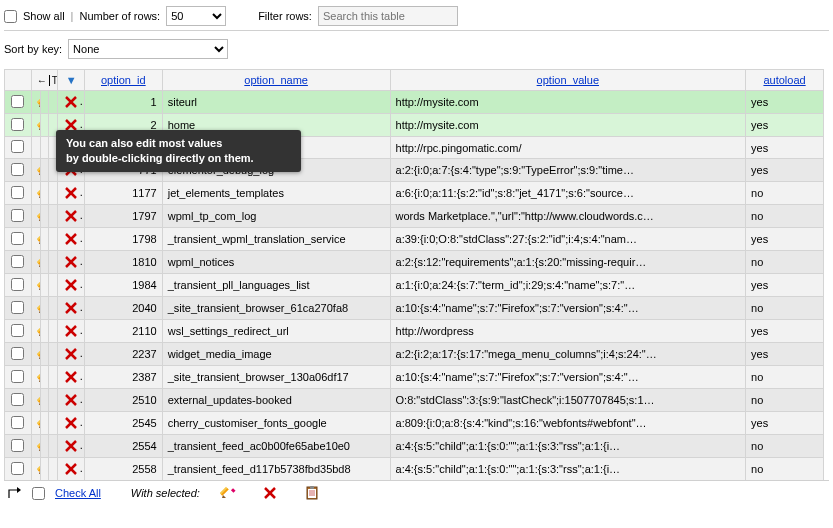 This screenshot has width=833, height=528. I want to click on table-row: 1177jet_elements_templatesa:6:{i:0;a:11:…, so click(414, 194).